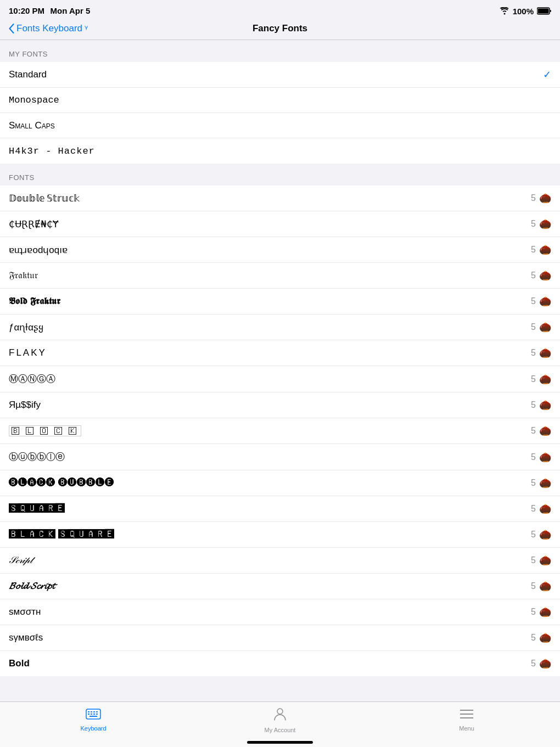 The image size is (560, 747). I want to click on font-name: 𝒮𝒸𝓇𝒾𝓅𝓉, so click(21, 560).